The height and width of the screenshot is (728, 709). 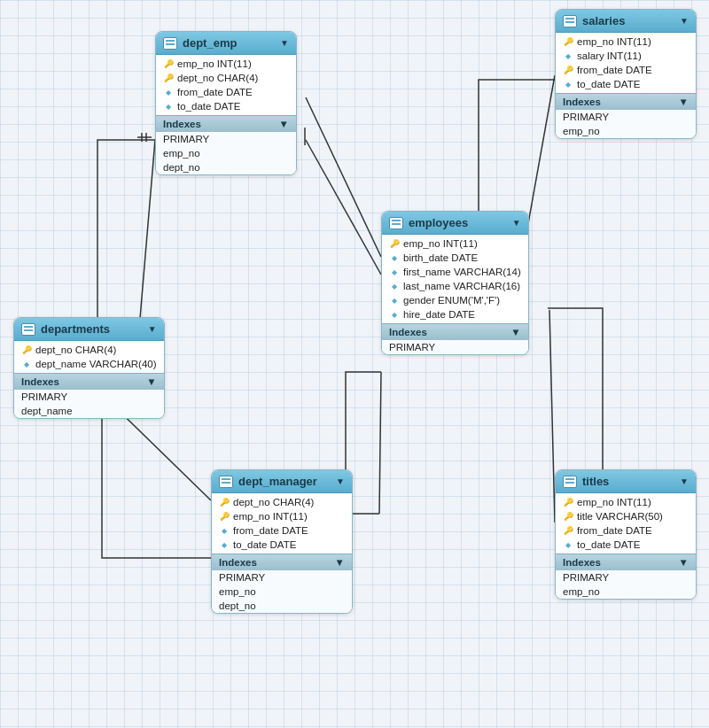 What do you see at coordinates (456, 223) in the screenshot?
I see `table-header-employees: employees ▼` at bounding box center [456, 223].